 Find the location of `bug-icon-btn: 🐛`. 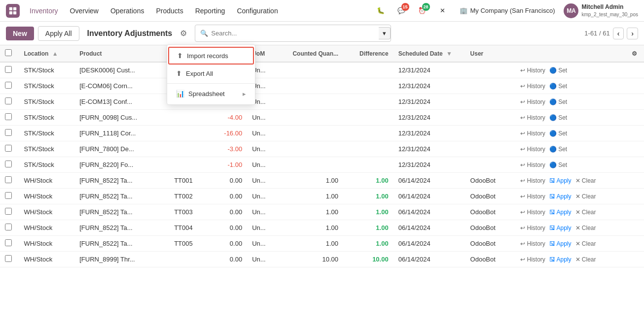

bug-icon-btn: 🐛 is located at coordinates (381, 11).